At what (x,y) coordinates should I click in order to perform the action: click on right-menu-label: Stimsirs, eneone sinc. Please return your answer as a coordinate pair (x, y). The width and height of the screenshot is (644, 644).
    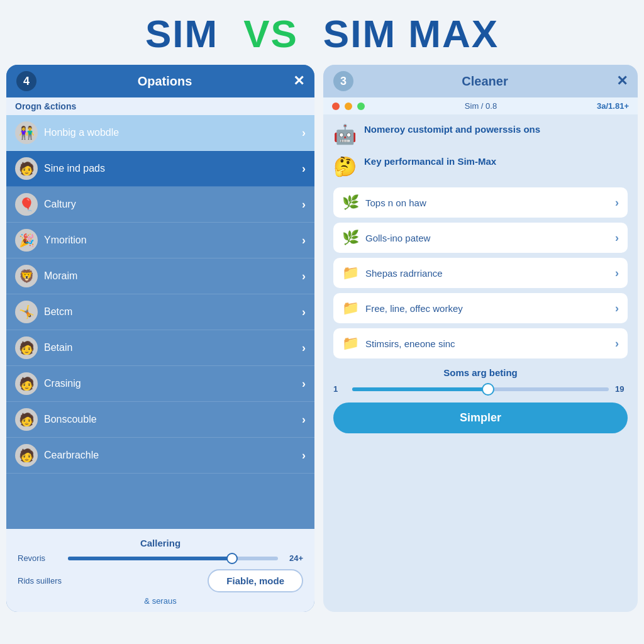
    Looking at the image, I should click on (487, 343).